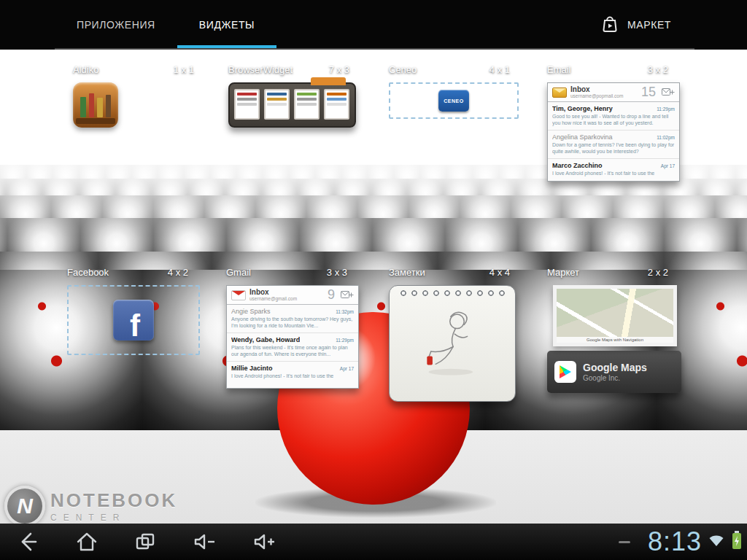 The height and width of the screenshot is (560, 747). What do you see at coordinates (563, 273) in the screenshot?
I see `widget-name: Маркет` at bounding box center [563, 273].